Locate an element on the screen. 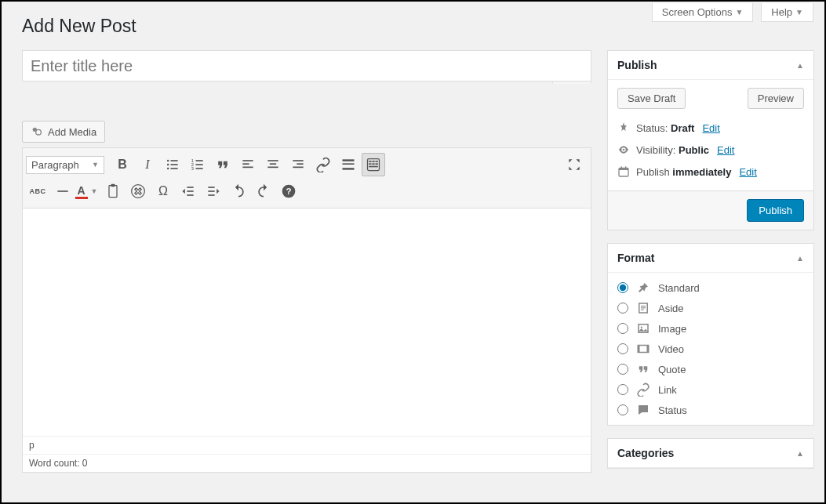  strikethrough-button: ABC is located at coordinates (38, 191).